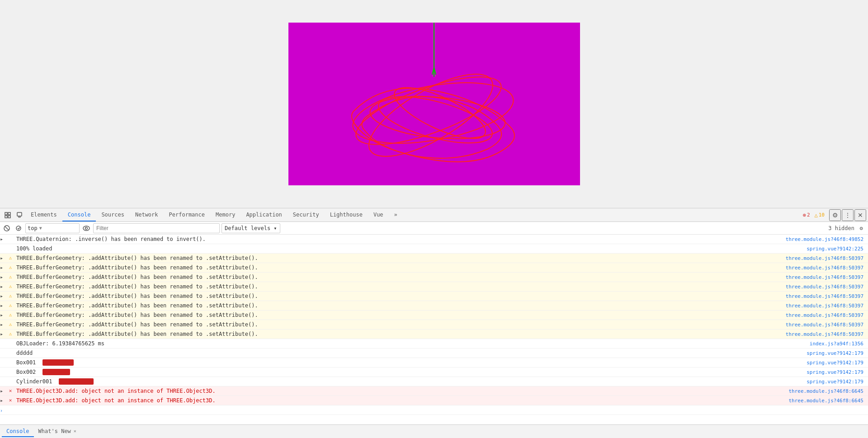  I want to click on preserve-log-button, so click(19, 228).